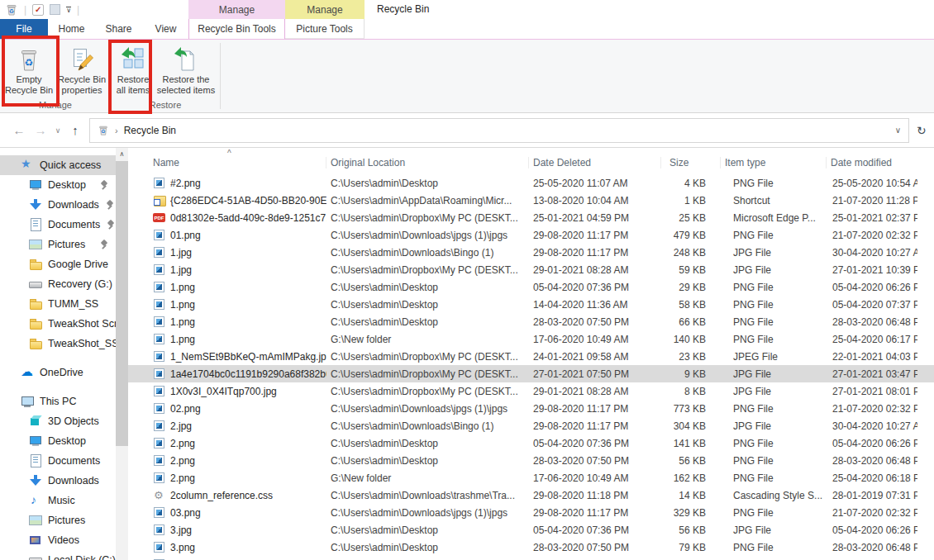 The width and height of the screenshot is (934, 560). What do you see at coordinates (531, 461) in the screenshot?
I see `file-row: 2.pngC:\Users\admin\Desktop28-03-2020 07…` at bounding box center [531, 461].